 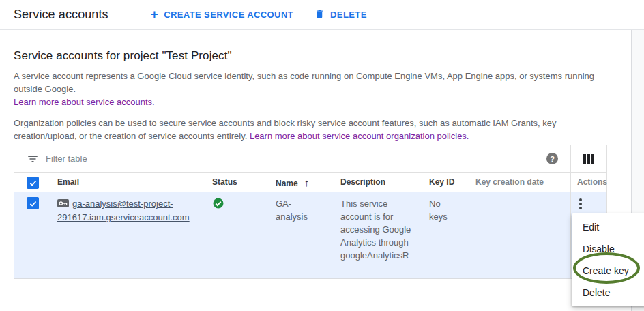 I want to click on filter-table-input, so click(x=175, y=158).